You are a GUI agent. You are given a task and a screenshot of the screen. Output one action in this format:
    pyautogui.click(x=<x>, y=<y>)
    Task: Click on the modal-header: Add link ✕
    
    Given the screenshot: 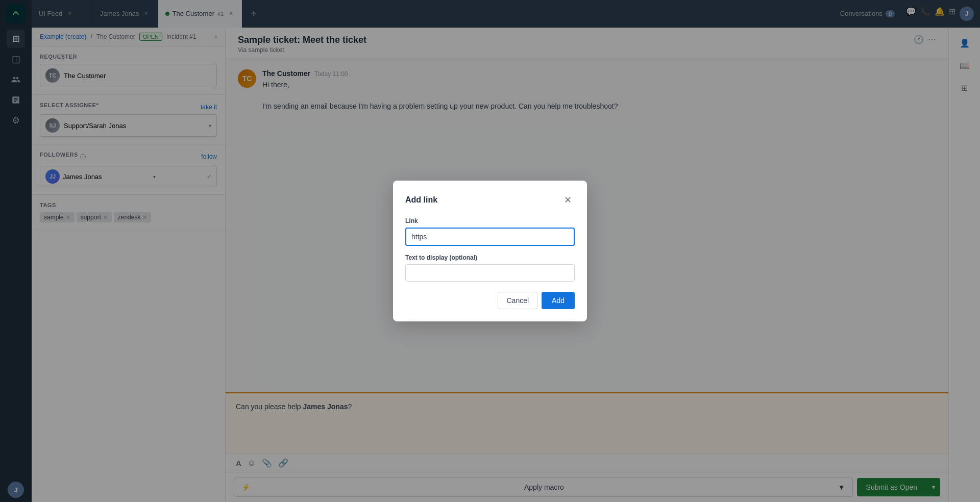 What is the action you would take?
    pyautogui.click(x=490, y=200)
    